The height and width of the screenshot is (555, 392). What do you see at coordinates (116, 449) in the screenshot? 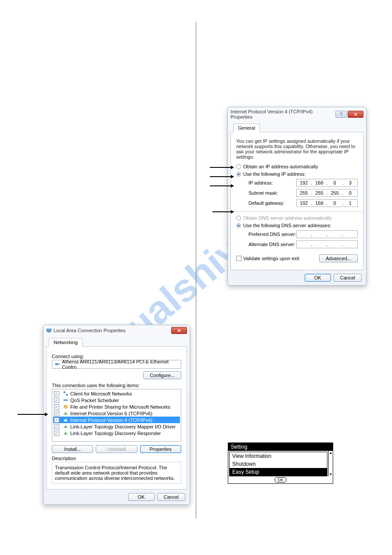
I see `uninstall-button: Uninstall` at bounding box center [116, 449].